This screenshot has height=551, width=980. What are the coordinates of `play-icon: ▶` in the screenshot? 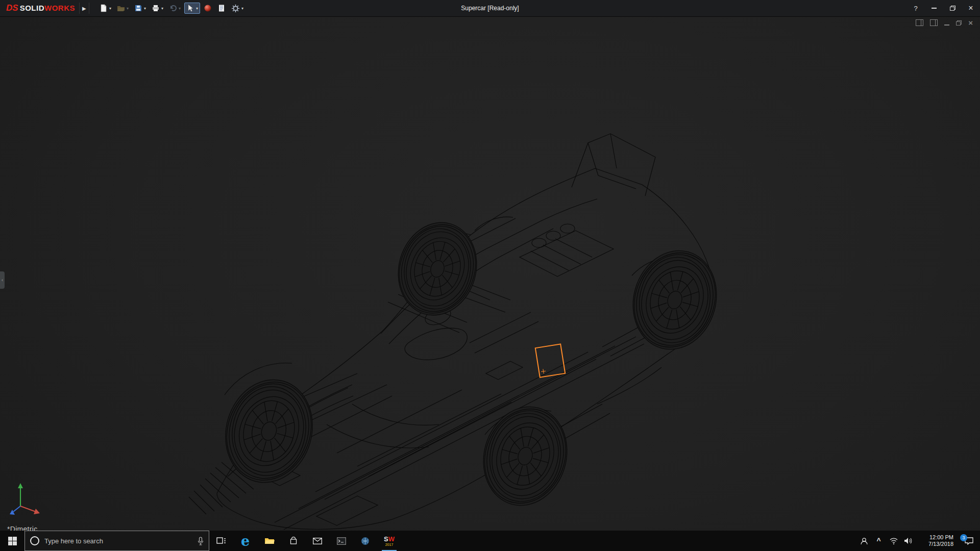 It's located at (84, 8).